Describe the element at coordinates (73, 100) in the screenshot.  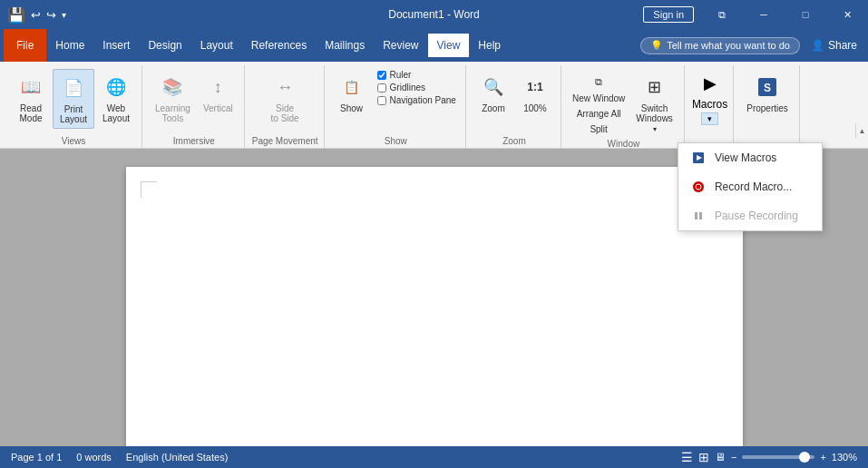
I see `views-buttons: 📖 ReadMode 📄 PrintLayout 🌐 WebLayout` at that location.